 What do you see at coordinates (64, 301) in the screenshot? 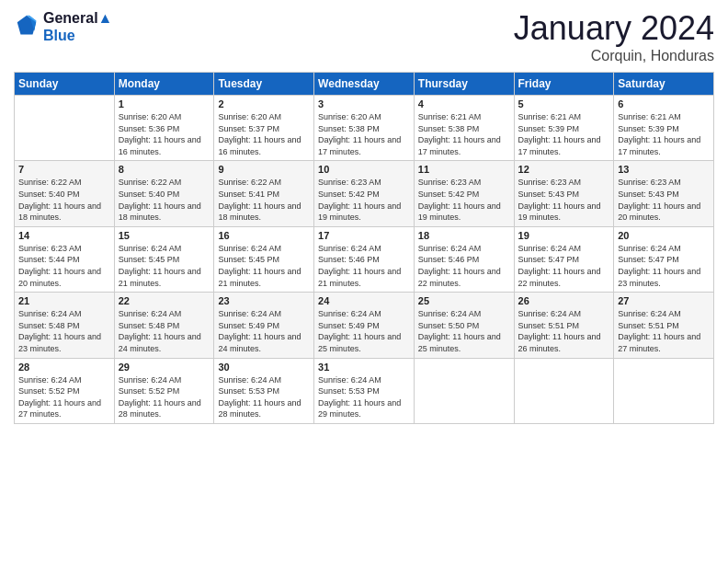
I see `day-number: 21` at bounding box center [64, 301].